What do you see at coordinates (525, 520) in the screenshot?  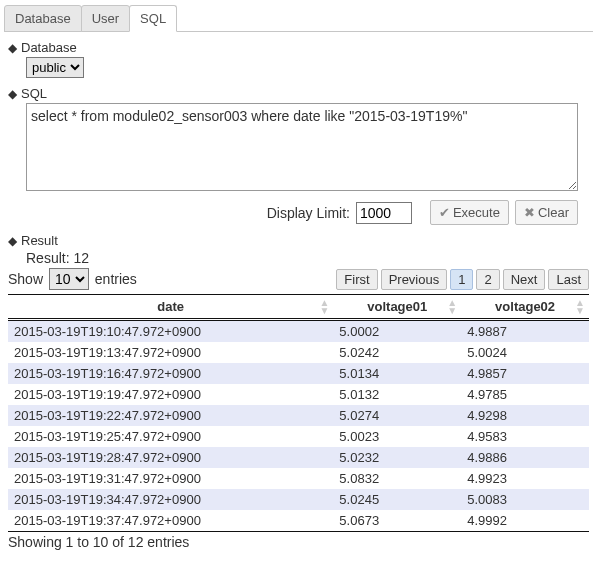 I see `cell-voltage02: 4.9992` at bounding box center [525, 520].